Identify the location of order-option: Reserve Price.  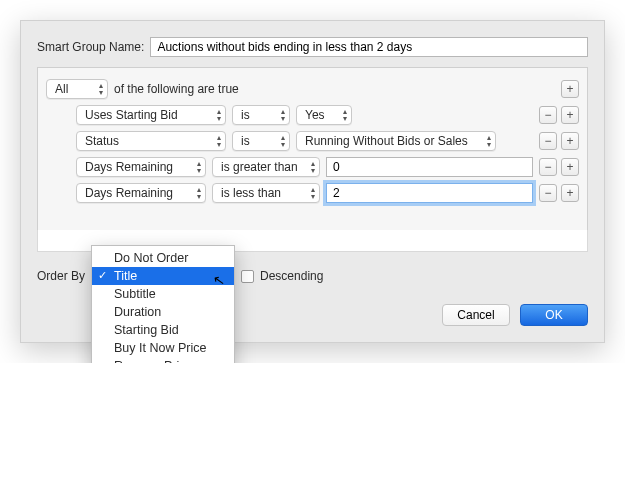
(163, 360).